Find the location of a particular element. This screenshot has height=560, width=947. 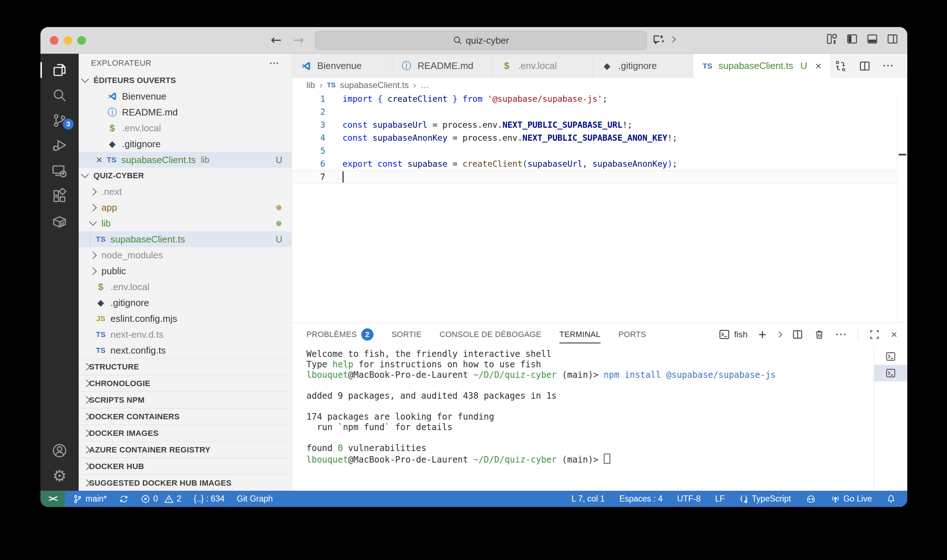

breadcrumb-folder: lib is located at coordinates (311, 85).